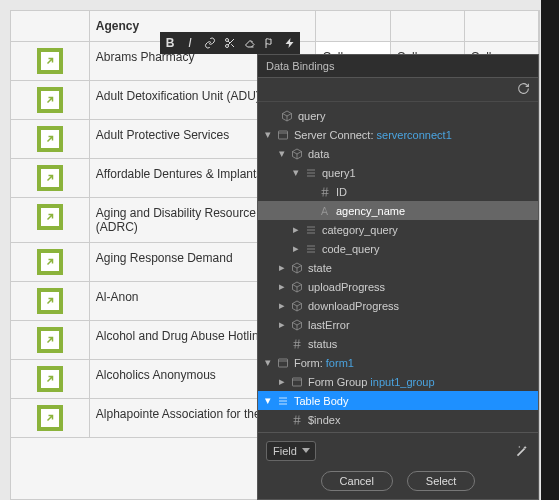 The width and height of the screenshot is (559, 500). Describe the element at coordinates (398, 324) in the screenshot. I see `tree-node-last-error: ▸ lastError` at that location.